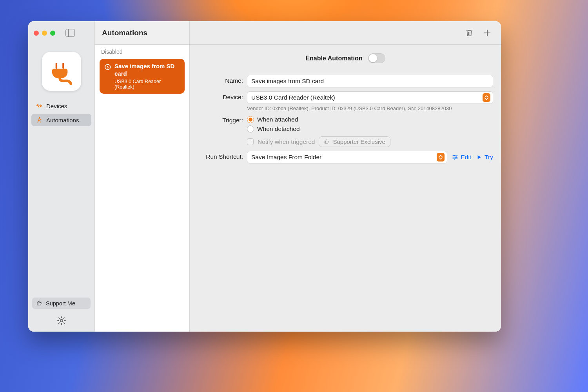 This screenshot has width=588, height=392. Describe the element at coordinates (354, 142) in the screenshot. I see `supporter-badge: Supporter Exclusive` at that location.